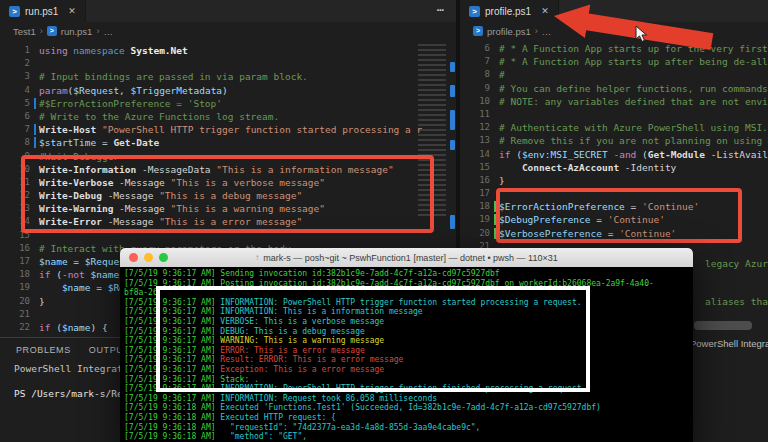 This screenshot has height=442, width=768. Describe the element at coordinates (20, 50) in the screenshot. I see `line-number: 1` at that location.